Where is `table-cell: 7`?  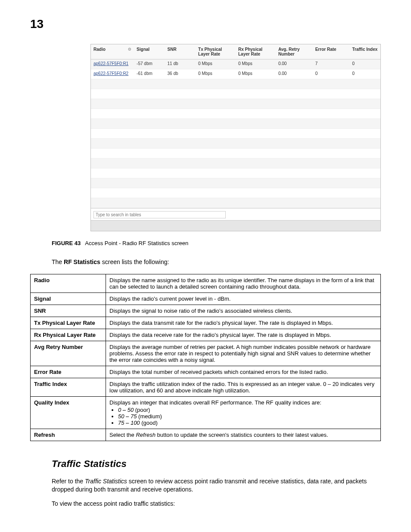 table-cell: 7 is located at coordinates (331, 65).